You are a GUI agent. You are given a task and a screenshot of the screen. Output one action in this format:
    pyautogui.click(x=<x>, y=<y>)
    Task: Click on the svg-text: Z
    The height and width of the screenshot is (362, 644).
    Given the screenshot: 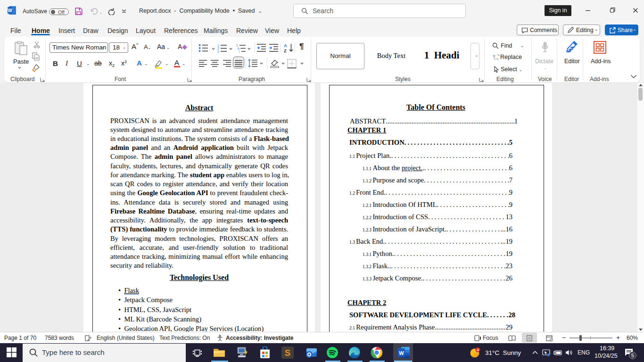 What is the action you would take?
    pyautogui.click(x=285, y=51)
    